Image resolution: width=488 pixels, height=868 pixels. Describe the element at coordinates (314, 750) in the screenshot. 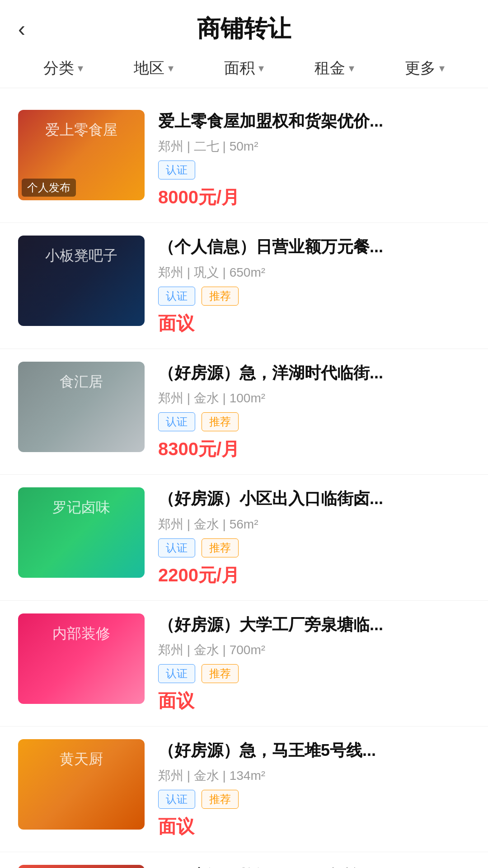

I see `listing-title: （好房源）急，马王堆5号线...` at that location.